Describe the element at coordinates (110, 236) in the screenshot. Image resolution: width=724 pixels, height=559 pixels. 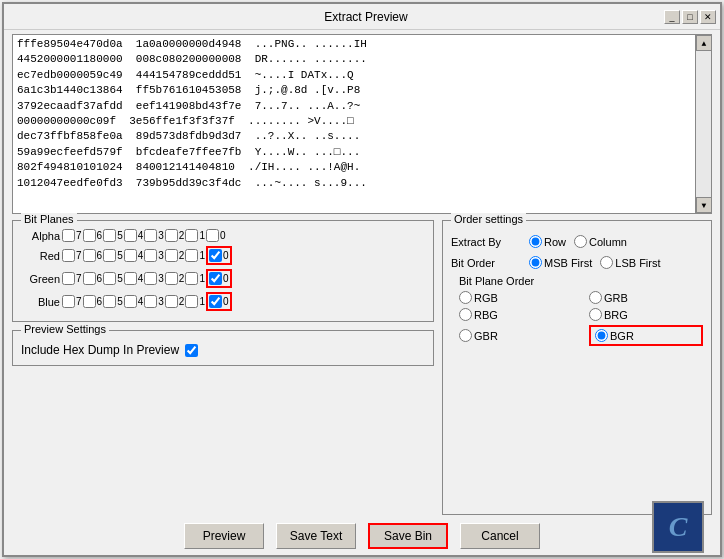
I see `alpha-5-checkbox` at that location.